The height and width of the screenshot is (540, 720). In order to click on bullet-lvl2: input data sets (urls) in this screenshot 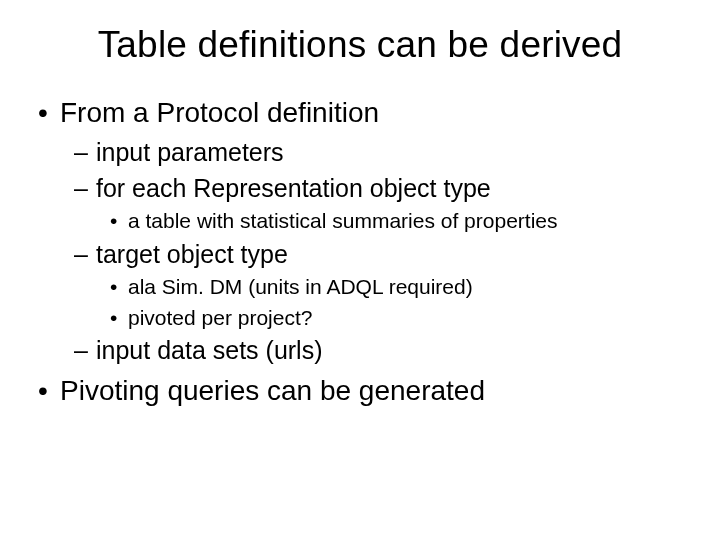, I will do `click(392, 351)`.